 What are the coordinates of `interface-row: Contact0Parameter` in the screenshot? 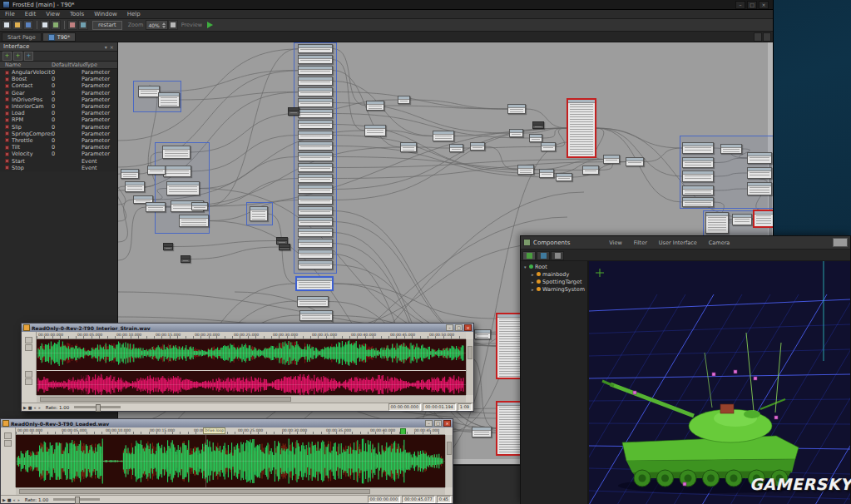 It's located at (58, 86).